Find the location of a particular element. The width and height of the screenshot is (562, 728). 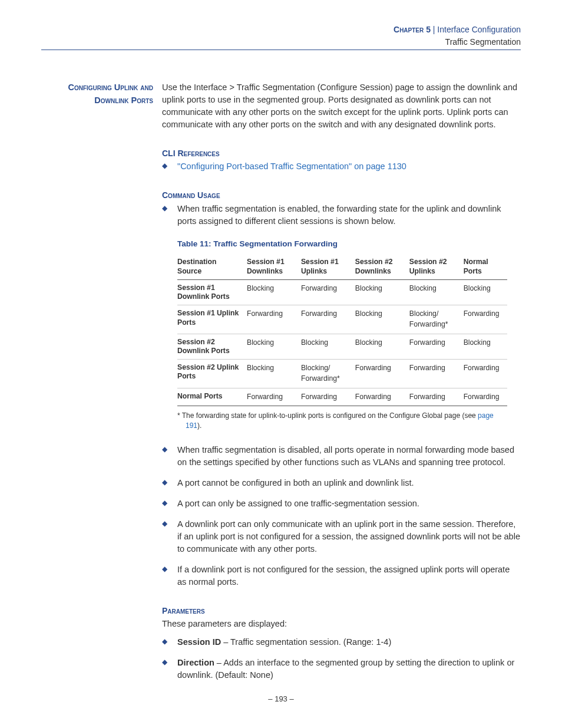

col-header: Session #1 Uplinks is located at coordinates (328, 266).